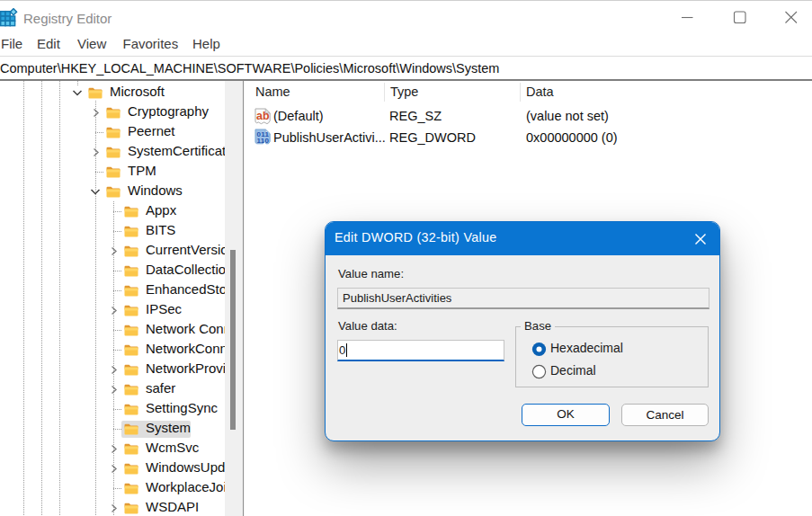  I want to click on svg-text: ab, so click(263, 116).